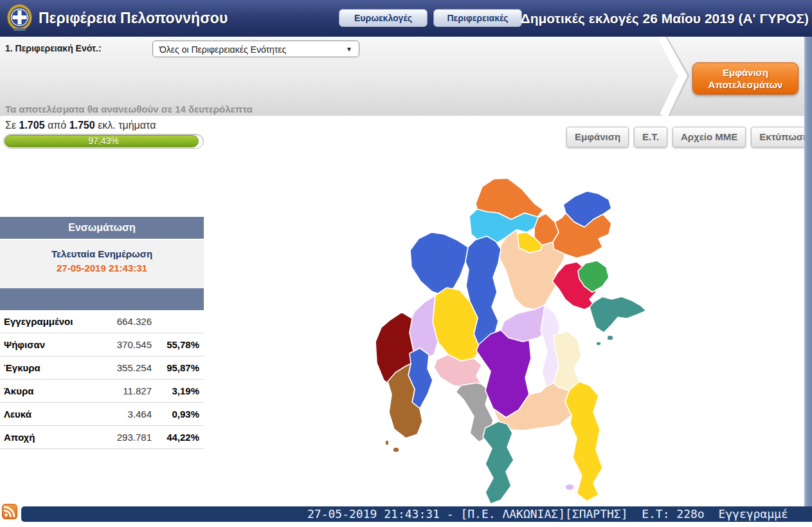 The width and height of the screenshot is (812, 527). What do you see at coordinates (689, 137) in the screenshot?
I see `toolbar: ΕμφάνισηΕ.Τ.Αρχείο ΜΜΕΕκτύπωση` at bounding box center [689, 137].